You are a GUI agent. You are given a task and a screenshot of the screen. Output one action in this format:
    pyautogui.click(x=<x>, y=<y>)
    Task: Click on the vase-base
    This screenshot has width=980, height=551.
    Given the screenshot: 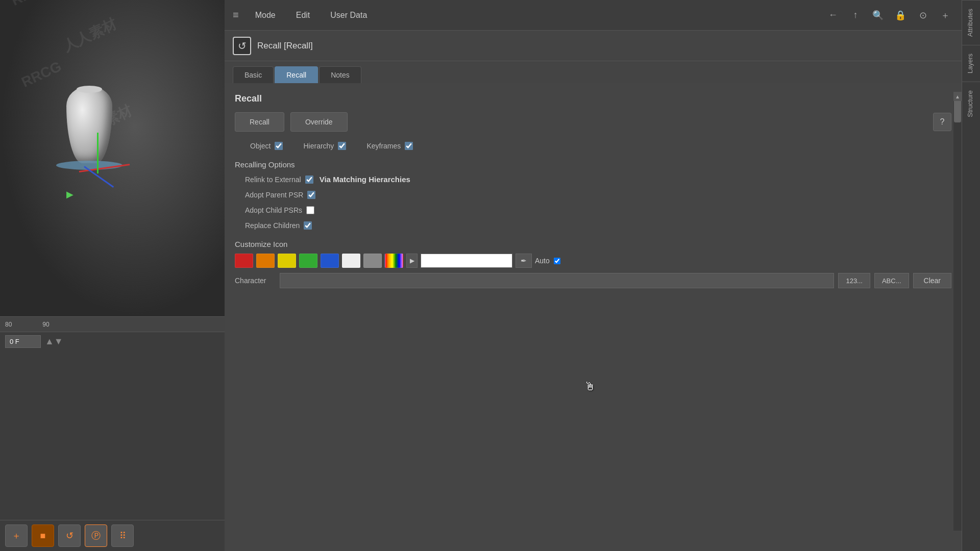 What is the action you would take?
    pyautogui.click(x=89, y=165)
    